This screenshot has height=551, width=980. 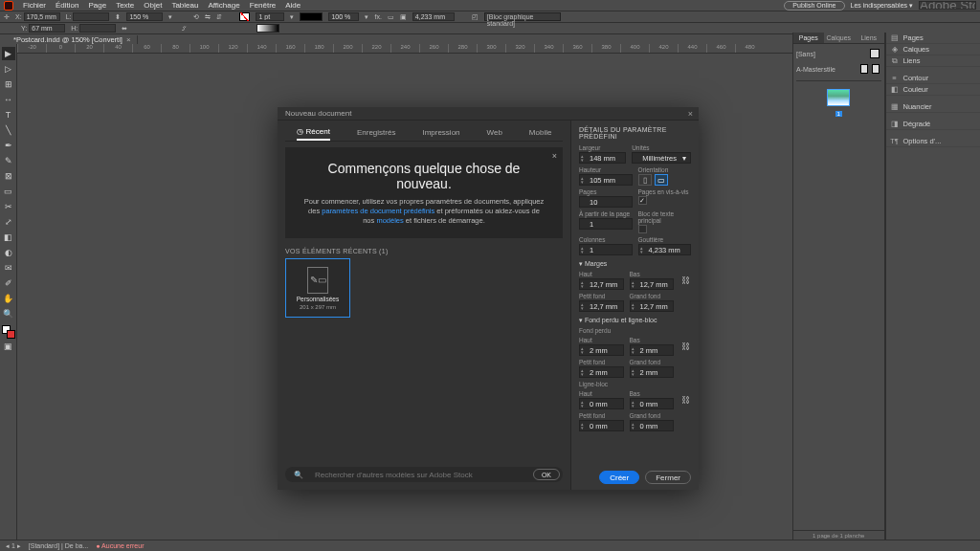 I want to click on margin-outside: ▴▾12,7 mm, so click(x=653, y=306).